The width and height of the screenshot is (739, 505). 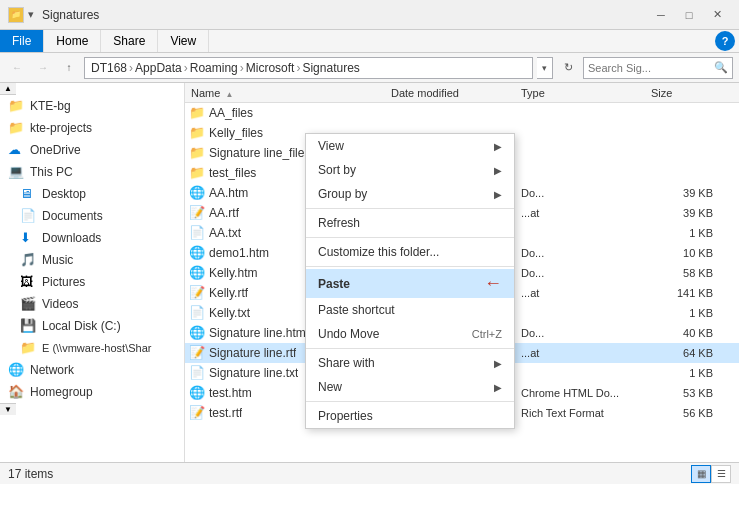 I want to click on sidebar-item-label: OneDrive, so click(x=56, y=150).